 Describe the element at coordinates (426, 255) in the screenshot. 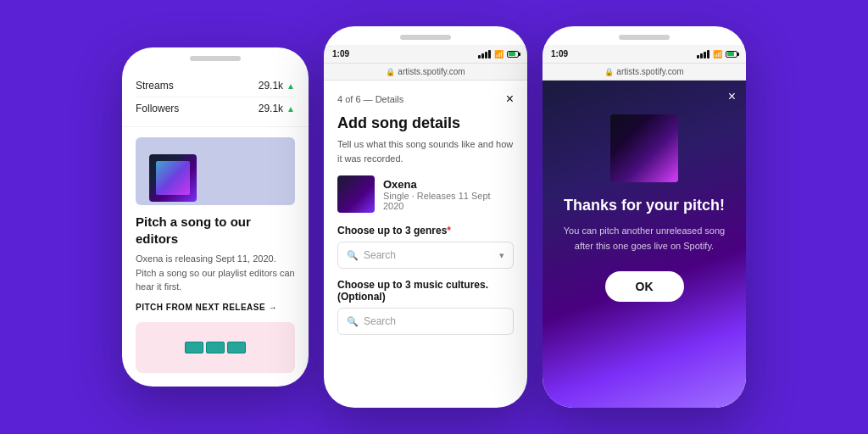

I see `genre-search-field: 🔍 Search ▾` at that location.